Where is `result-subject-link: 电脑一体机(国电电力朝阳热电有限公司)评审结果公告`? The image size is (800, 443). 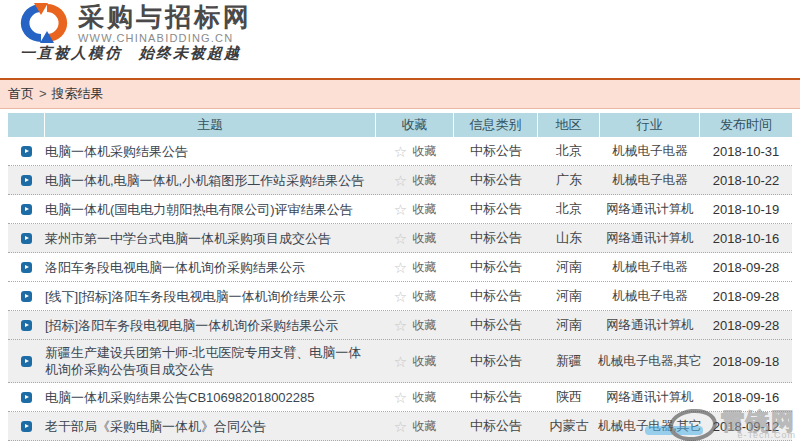 result-subject-link: 电脑一体机(国电电力朝阳热电有限公司)评审结果公告 is located at coordinates (210, 210).